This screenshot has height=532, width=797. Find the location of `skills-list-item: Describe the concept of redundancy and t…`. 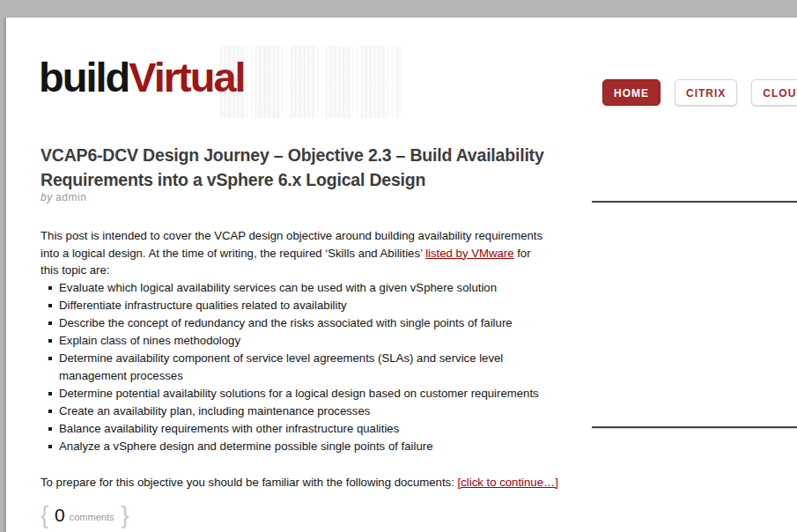

skills-list-item: Describe the concept of redundancy and t… is located at coordinates (295, 323).